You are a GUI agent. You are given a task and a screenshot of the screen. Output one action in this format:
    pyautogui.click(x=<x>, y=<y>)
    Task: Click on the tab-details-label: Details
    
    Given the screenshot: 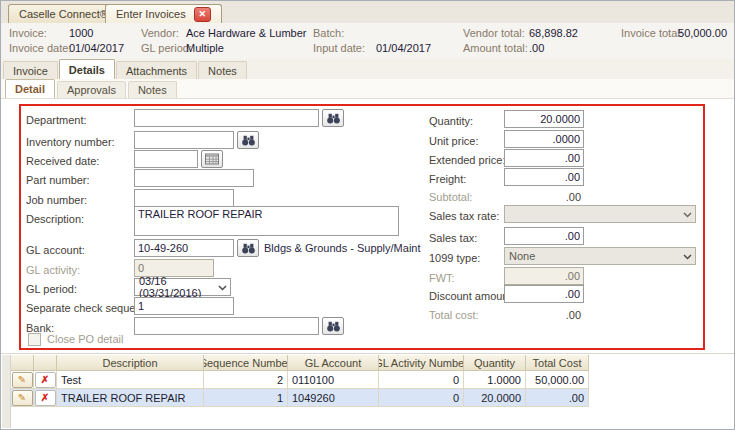 What is the action you would take?
    pyautogui.click(x=87, y=70)
    